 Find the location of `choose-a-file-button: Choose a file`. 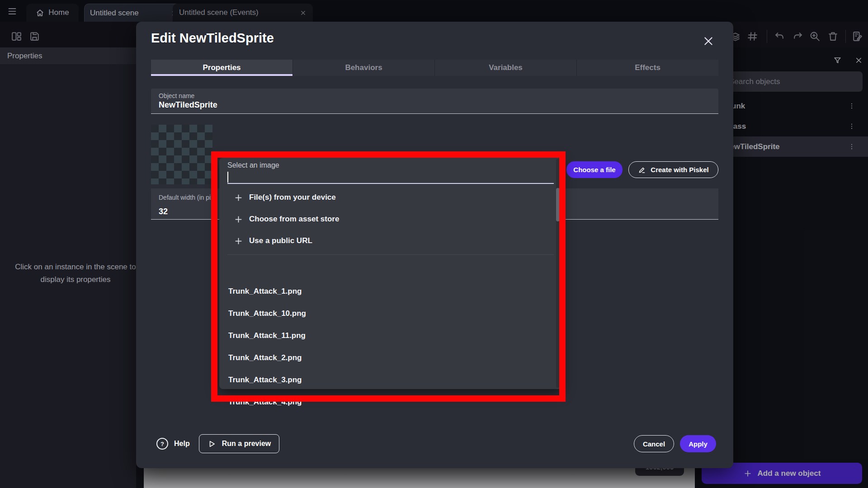

choose-a-file-button: Choose a file is located at coordinates (594, 170).